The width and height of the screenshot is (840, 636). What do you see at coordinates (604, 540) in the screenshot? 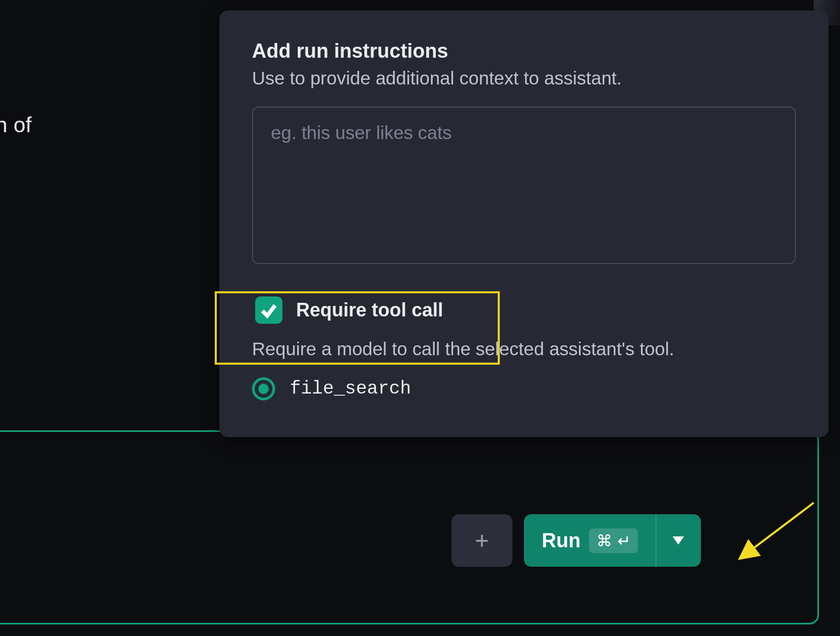
I see `cmd-key-icon: ⌘` at bounding box center [604, 540].